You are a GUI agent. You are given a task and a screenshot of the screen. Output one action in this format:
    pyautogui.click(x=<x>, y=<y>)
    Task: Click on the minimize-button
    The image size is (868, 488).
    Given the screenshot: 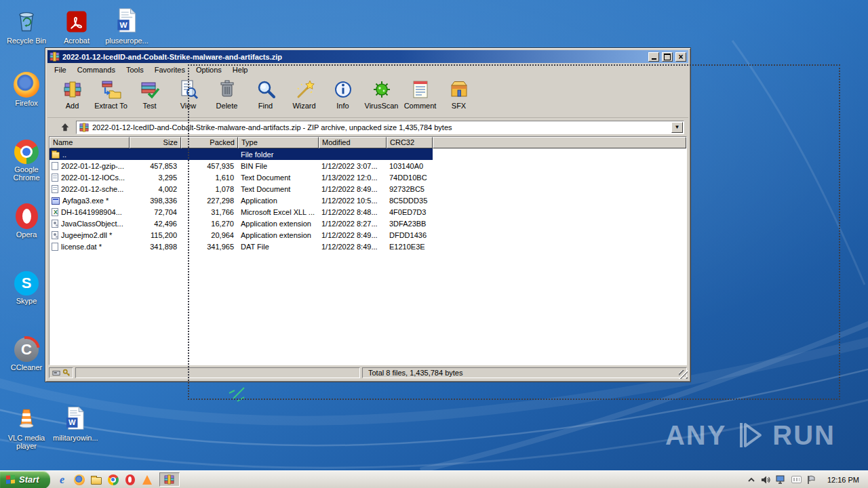 What is the action you would take?
    pyautogui.click(x=654, y=57)
    